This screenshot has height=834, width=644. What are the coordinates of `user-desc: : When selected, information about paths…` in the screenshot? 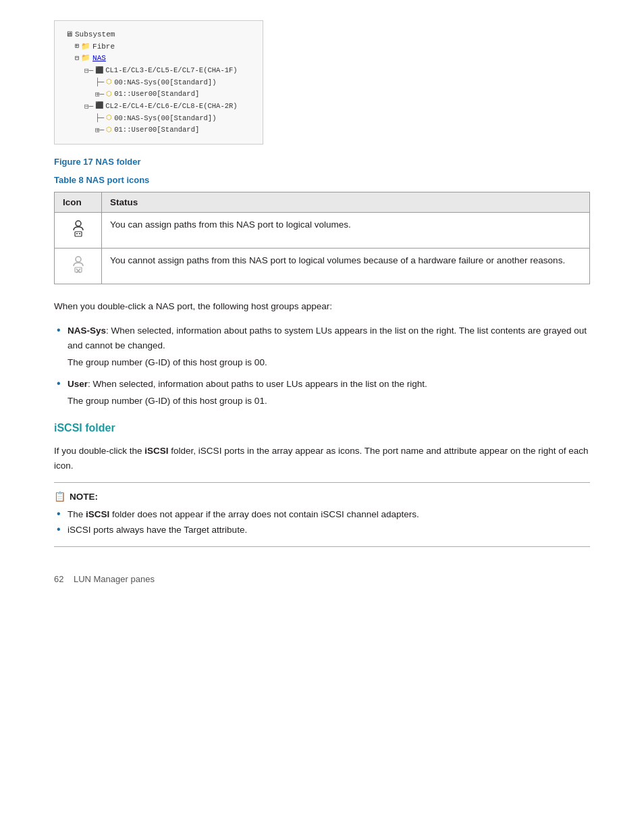 It's located at (258, 384).